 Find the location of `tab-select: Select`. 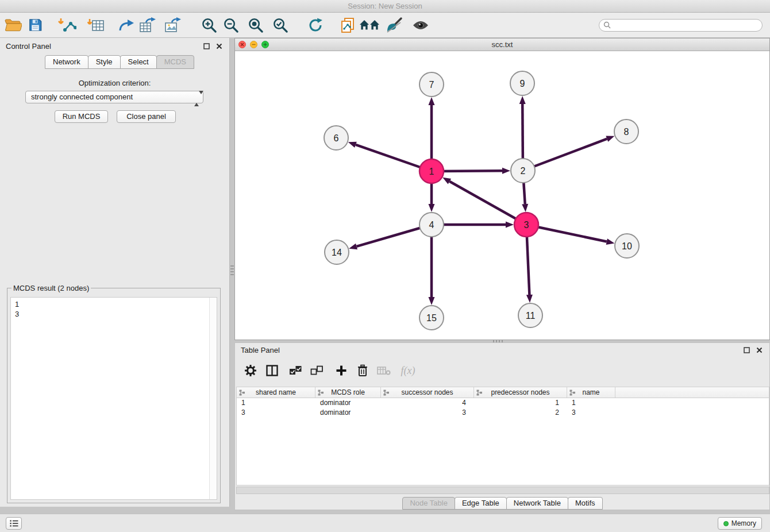

tab-select: Select is located at coordinates (138, 62).